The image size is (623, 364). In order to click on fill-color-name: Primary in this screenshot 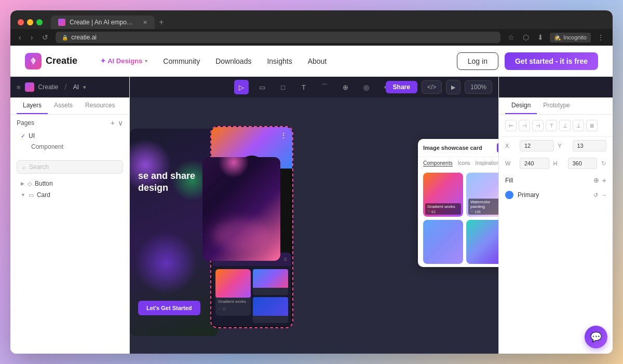, I will do `click(553, 195)`.